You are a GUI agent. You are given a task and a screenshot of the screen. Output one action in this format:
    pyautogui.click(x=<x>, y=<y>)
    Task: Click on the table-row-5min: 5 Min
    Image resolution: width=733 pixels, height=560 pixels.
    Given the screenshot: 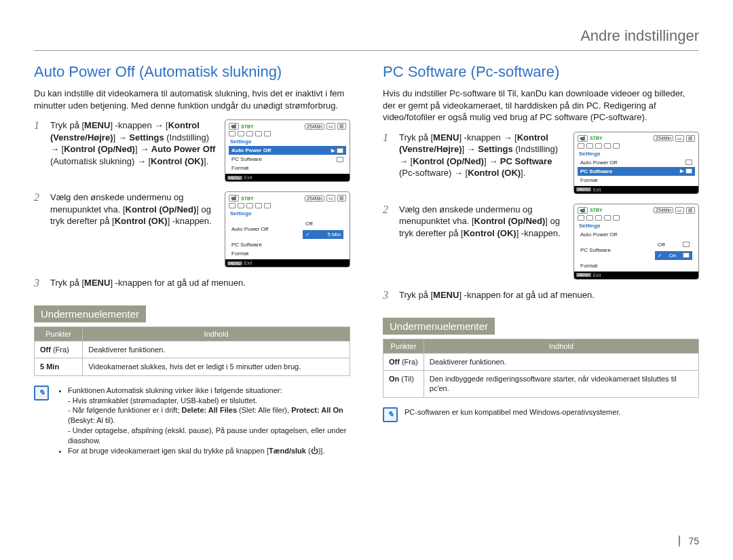 What is the action you would take?
    pyautogui.click(x=58, y=367)
    